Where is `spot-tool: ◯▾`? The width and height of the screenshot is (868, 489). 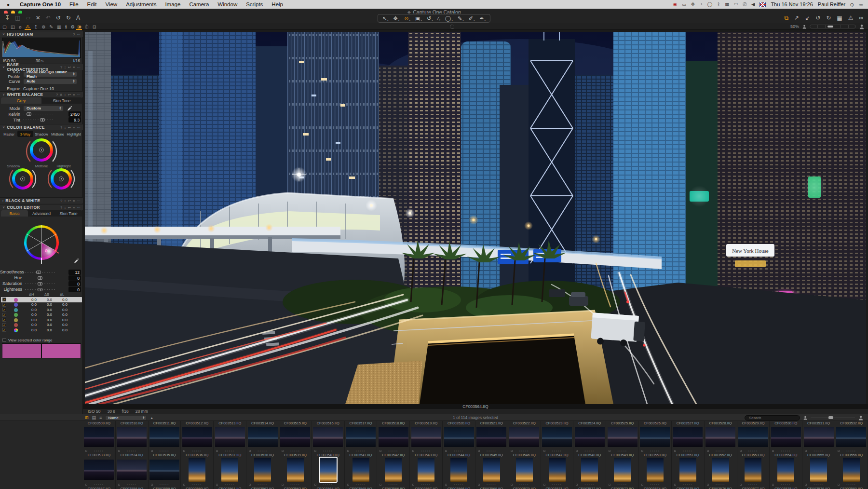
spot-tool: ◯▾ is located at coordinates (449, 18).